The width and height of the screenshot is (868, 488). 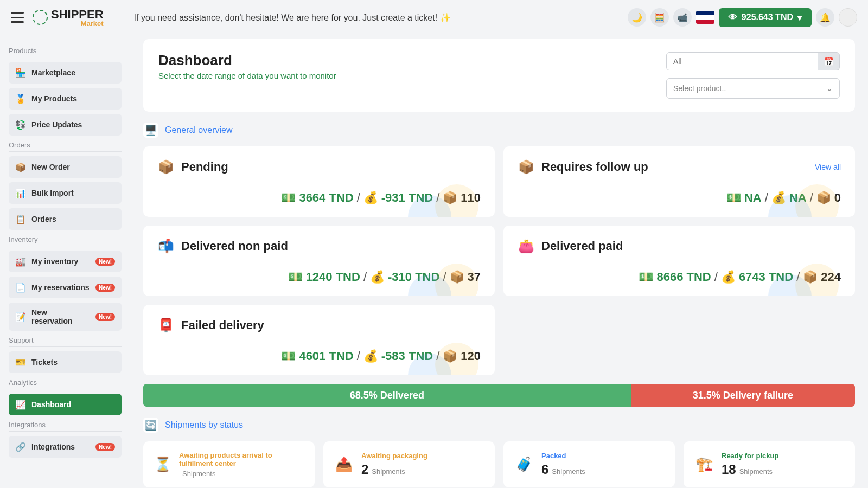 I want to click on bell-icon: 🔔, so click(x=825, y=17).